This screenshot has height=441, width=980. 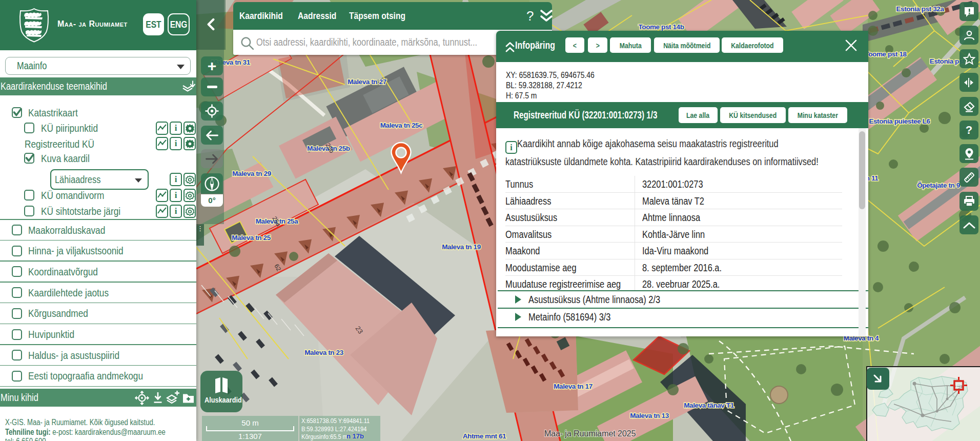 I want to click on svg-text: Maleva tn 13, so click(x=649, y=415).